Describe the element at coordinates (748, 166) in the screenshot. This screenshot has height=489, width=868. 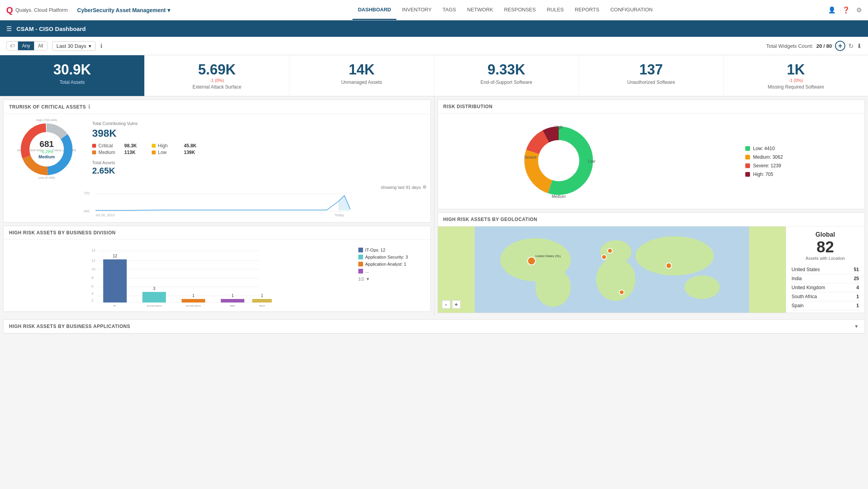
I see `legend-severe-dot` at that location.